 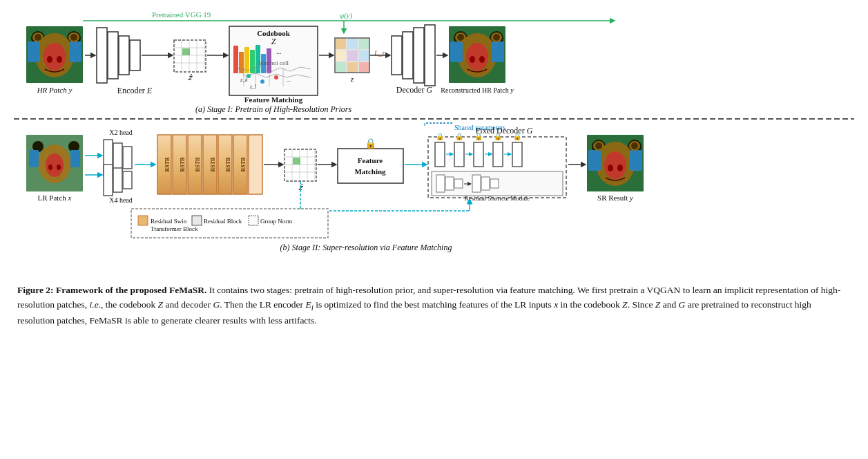 What do you see at coordinates (55, 198) in the screenshot?
I see `svg-text: LR Patch x` at bounding box center [55, 198].